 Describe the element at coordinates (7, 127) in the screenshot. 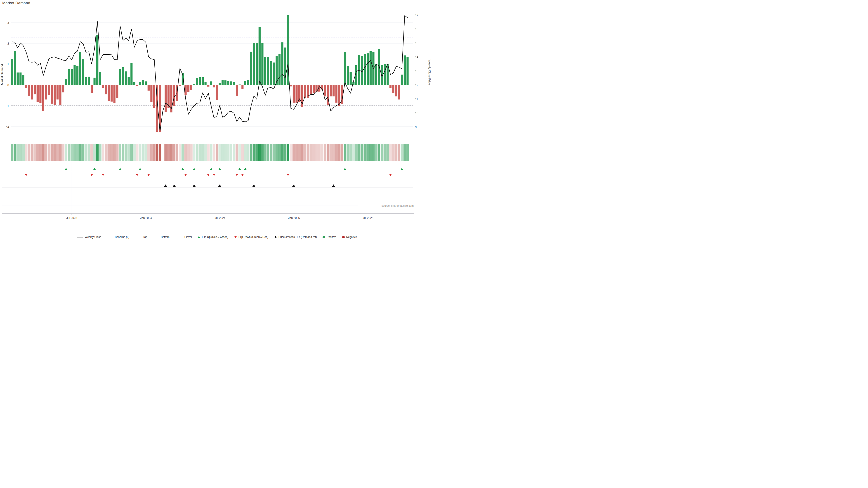

I see `left-axis-tick: −2` at that location.